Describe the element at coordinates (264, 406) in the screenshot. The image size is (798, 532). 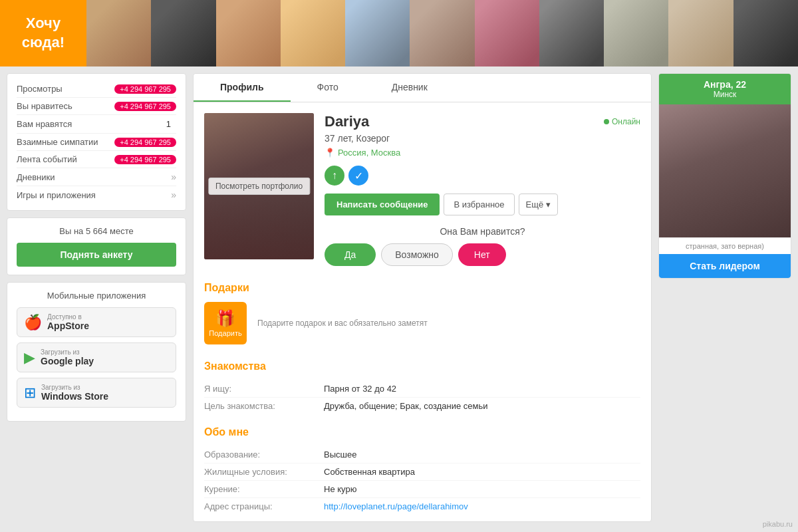
I see `goal-label: Цель знакомства:` at that location.